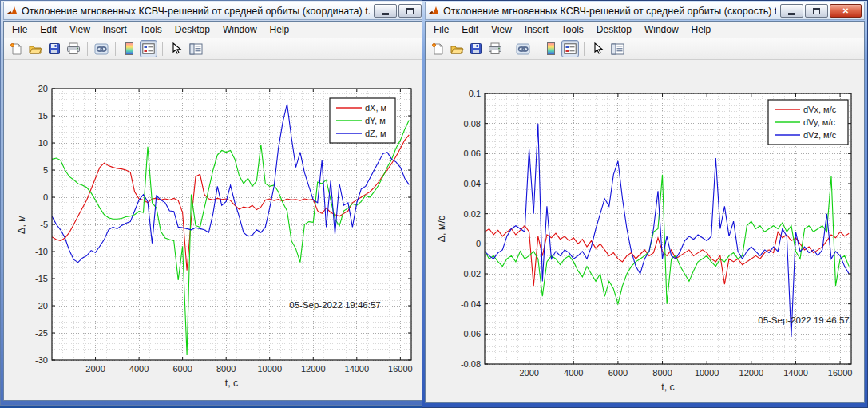 The width and height of the screenshot is (868, 408). What do you see at coordinates (375, 133) in the screenshot?
I see `legend-label: dZ, м` at bounding box center [375, 133].